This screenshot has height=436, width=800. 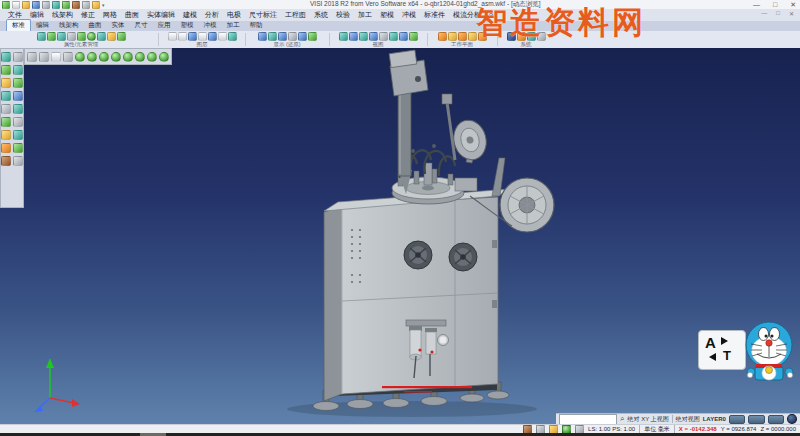 I want to click on hidden-line-icon, so click(x=116, y=57).